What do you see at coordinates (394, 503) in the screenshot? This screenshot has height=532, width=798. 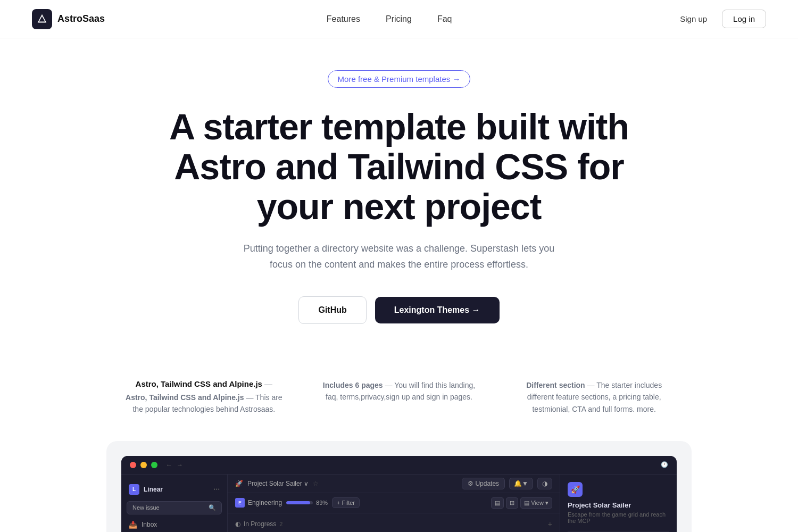 I see `main-content: 🚀 Project Solar Sailer ∨ ☆ ⚙ Updates 🔔▼ …` at bounding box center [394, 503].